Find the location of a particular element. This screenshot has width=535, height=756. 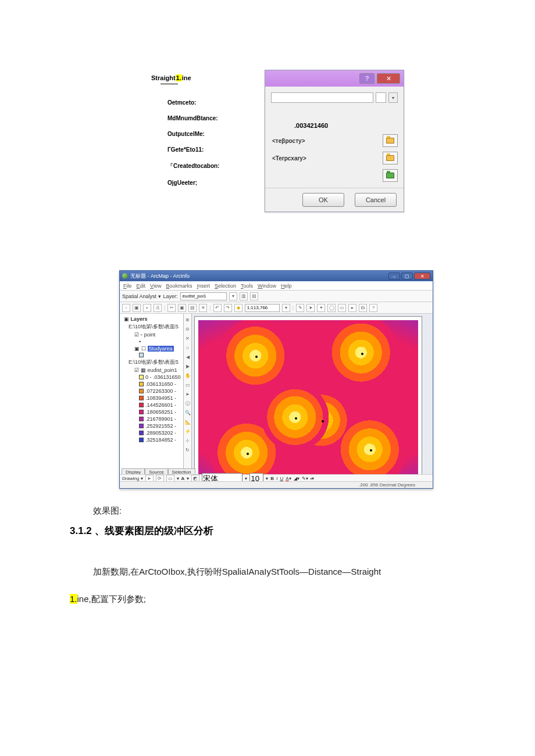

pan-zoom-icon: ⤧ is located at coordinates (188, 338).